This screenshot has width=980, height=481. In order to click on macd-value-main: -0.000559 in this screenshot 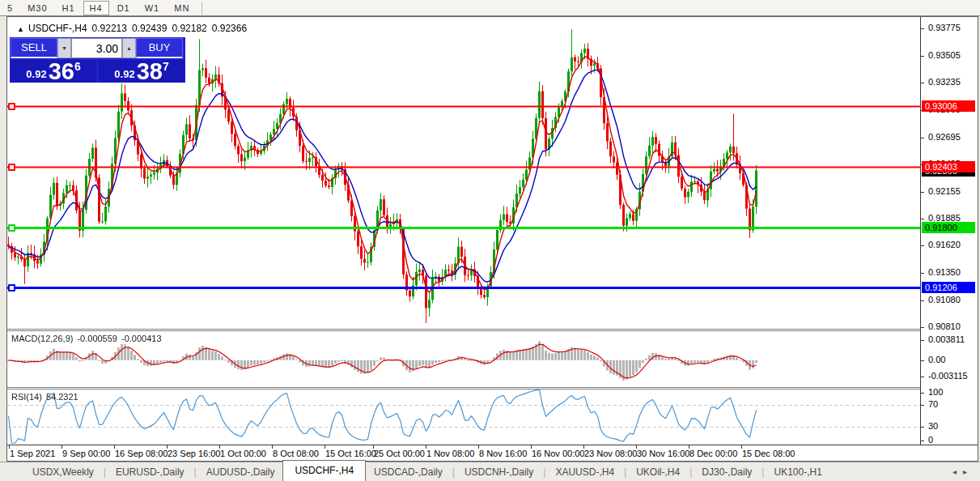, I will do `click(97, 338)`.